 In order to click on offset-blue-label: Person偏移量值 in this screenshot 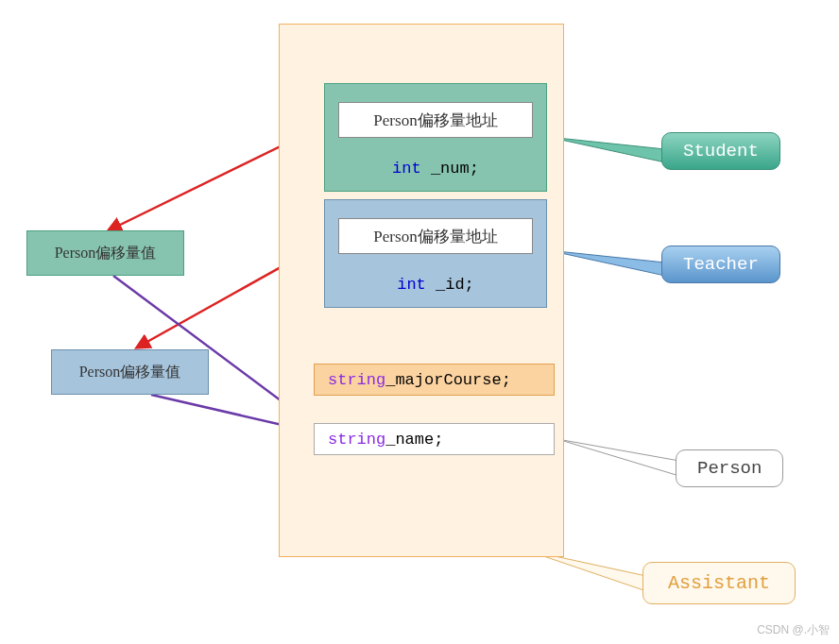, I will do `click(130, 372)`.